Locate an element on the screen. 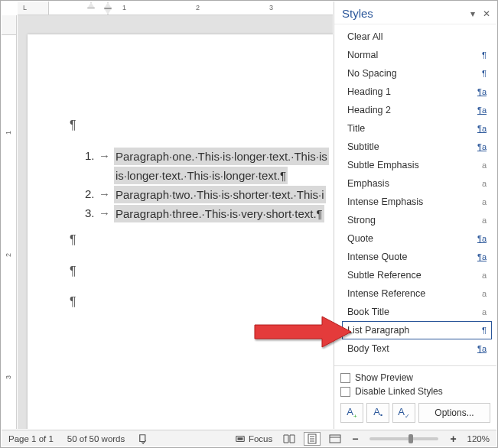 The image size is (498, 448). list-text: Paragraph·one.·This·is·longer·text.·This… is located at coordinates (222, 156).